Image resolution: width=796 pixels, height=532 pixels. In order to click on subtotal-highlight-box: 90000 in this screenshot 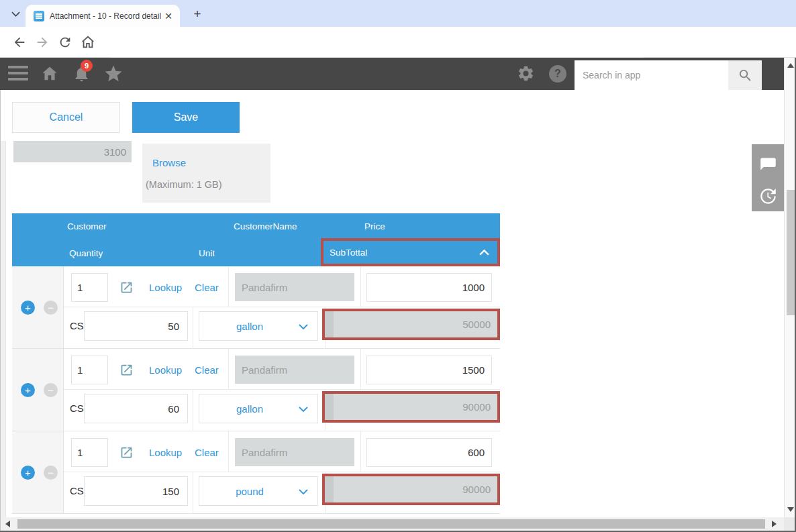, I will do `click(411, 407)`.